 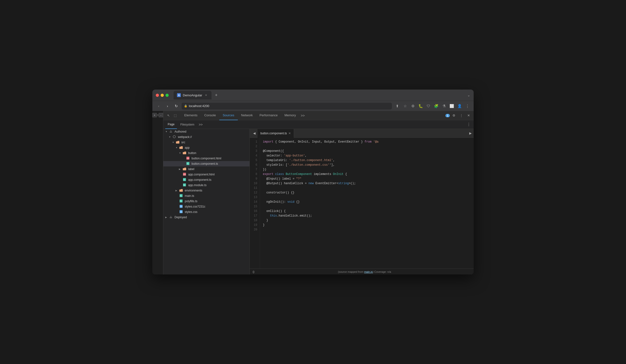 I want to click on minimize-traffic-light, so click(x=162, y=95).